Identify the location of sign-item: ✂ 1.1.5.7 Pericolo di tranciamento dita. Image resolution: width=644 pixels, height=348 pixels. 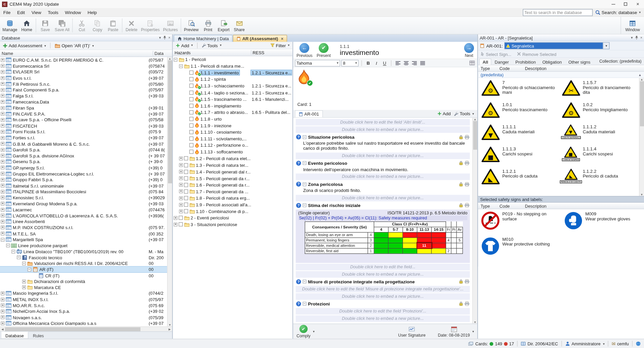
(599, 89).